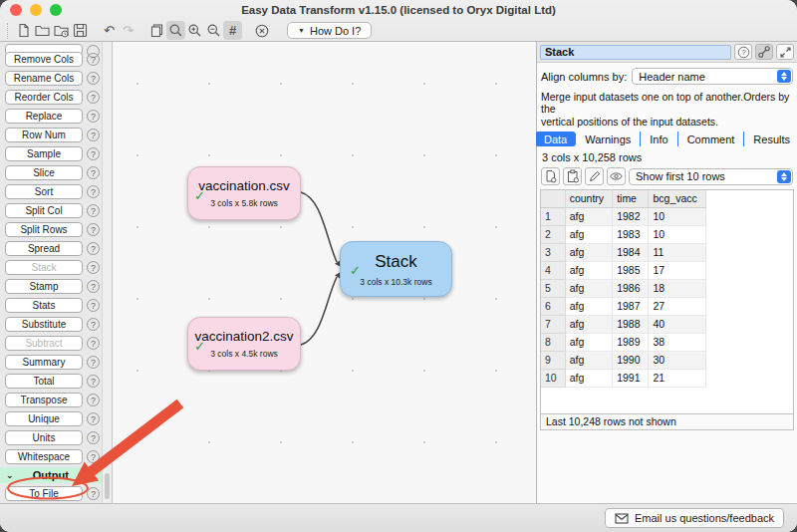 Image resolution: width=797 pixels, height=532 pixels. Describe the element at coordinates (631, 306) in the screenshot. I see `time-cell: 1987` at that location.